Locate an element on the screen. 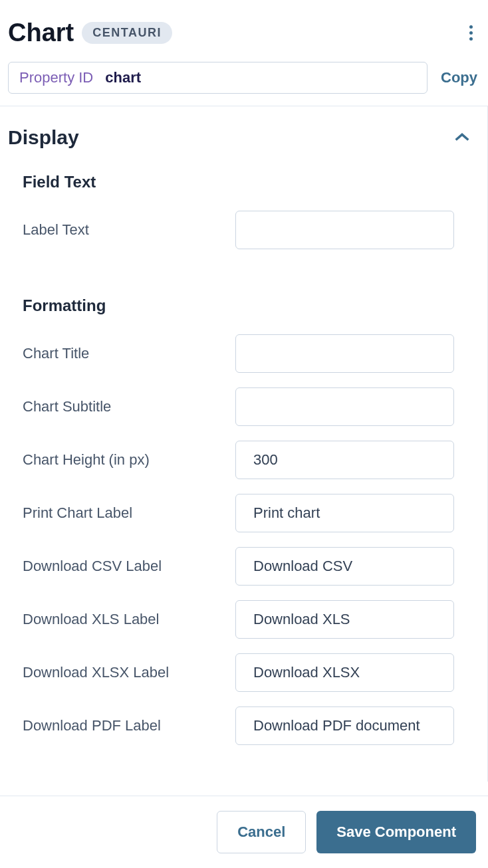 This screenshot has width=488, height=868. chart-subtitle-input is located at coordinates (344, 407).